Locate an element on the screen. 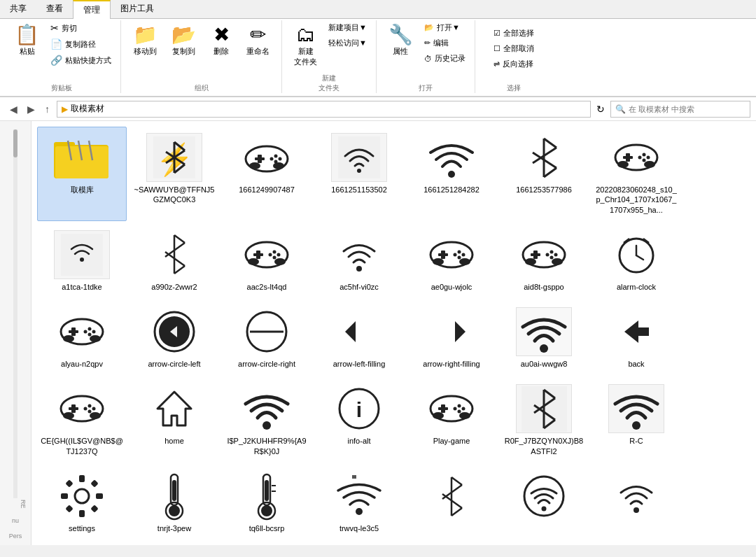 The image size is (756, 557). sidebar-pin-2: nu is located at coordinates (15, 521).